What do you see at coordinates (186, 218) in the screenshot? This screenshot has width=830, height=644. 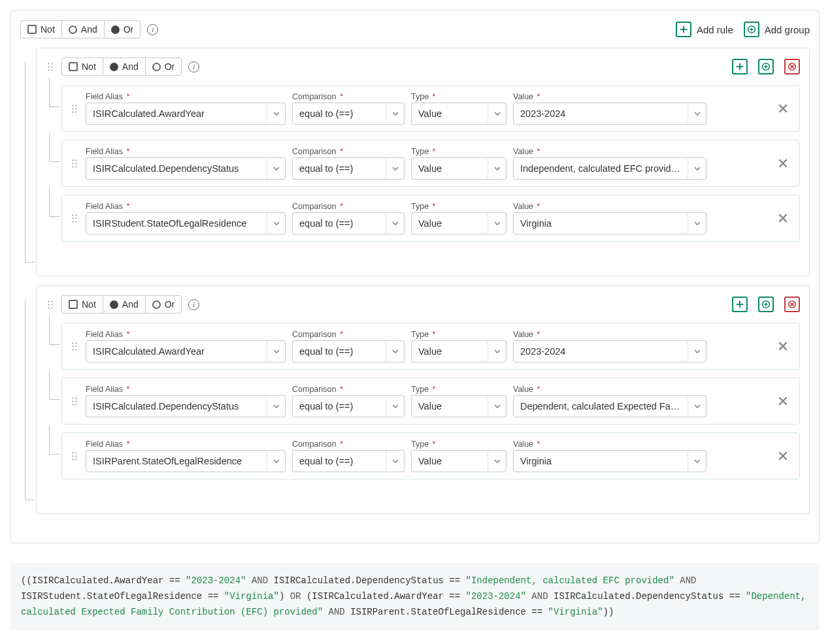 I see `field-alias-field: Field Alias * ISIRStudent.StateOfLegalRe…` at bounding box center [186, 218].